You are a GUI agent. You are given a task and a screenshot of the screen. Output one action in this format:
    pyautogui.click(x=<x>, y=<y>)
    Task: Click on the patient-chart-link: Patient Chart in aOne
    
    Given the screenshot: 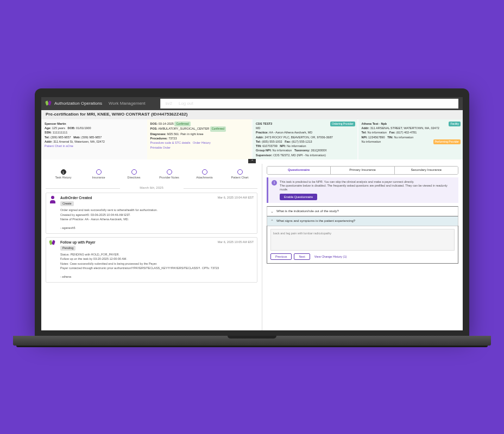 What is the action you would take?
    pyautogui.click(x=59, y=146)
    